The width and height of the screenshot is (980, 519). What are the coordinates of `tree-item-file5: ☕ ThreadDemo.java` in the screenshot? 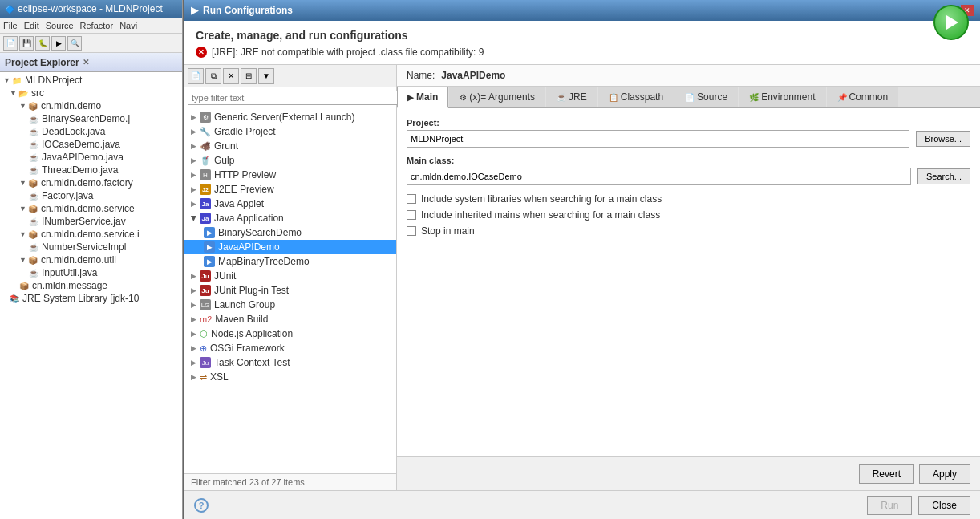 It's located at (91, 170).